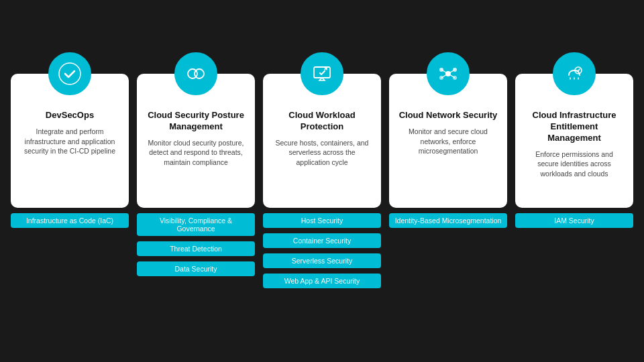 This screenshot has width=644, height=362. What do you see at coordinates (196, 121) in the screenshot?
I see `card-title-cspm: Cloud Security Posture Management` at bounding box center [196, 121].